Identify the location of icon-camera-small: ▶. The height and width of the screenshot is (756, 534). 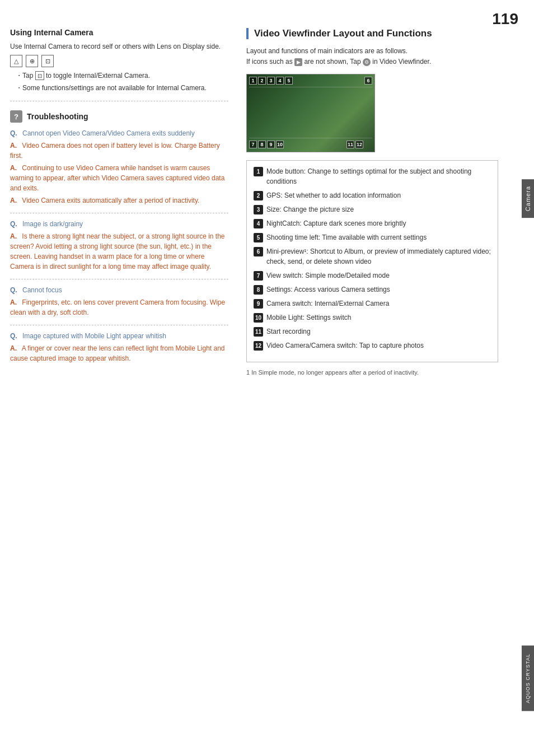
(298, 62).